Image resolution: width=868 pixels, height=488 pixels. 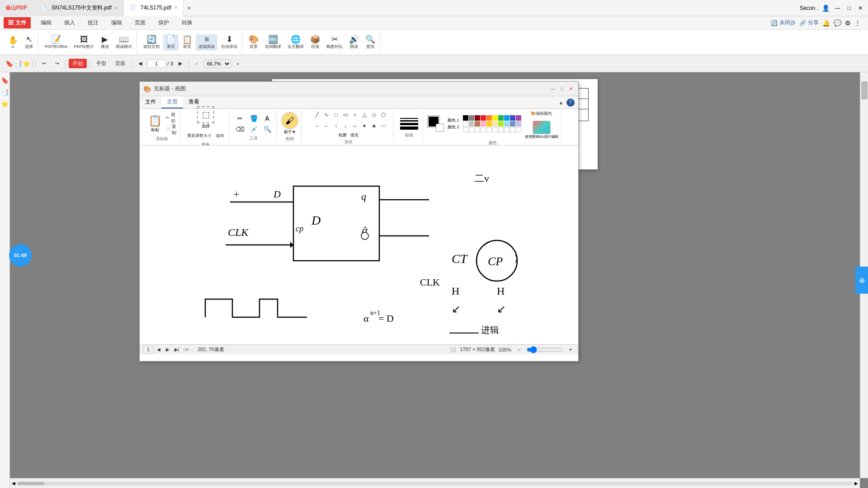 What do you see at coordinates (507, 130) in the screenshot?
I see `color-custom8` at bounding box center [507, 130].